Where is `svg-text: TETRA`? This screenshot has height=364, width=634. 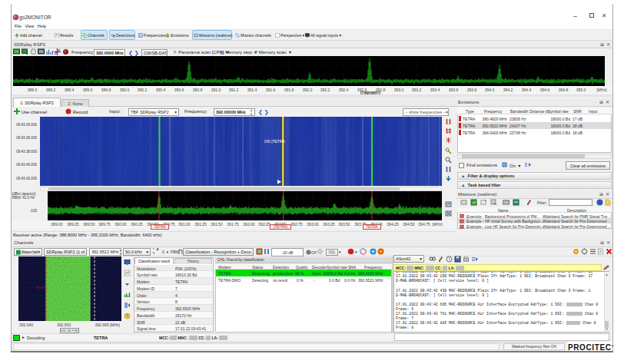 svg-text: TETRA is located at coordinates (41, 287).